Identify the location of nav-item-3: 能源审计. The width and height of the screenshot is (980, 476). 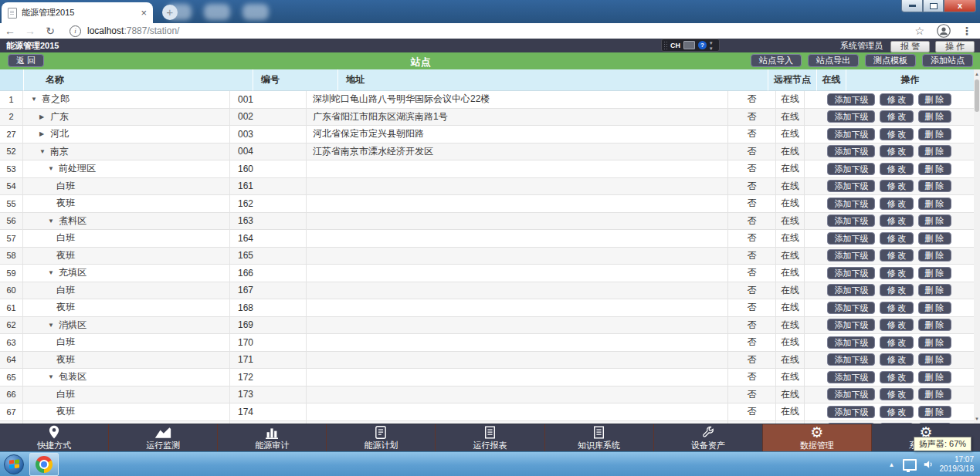
(272, 438).